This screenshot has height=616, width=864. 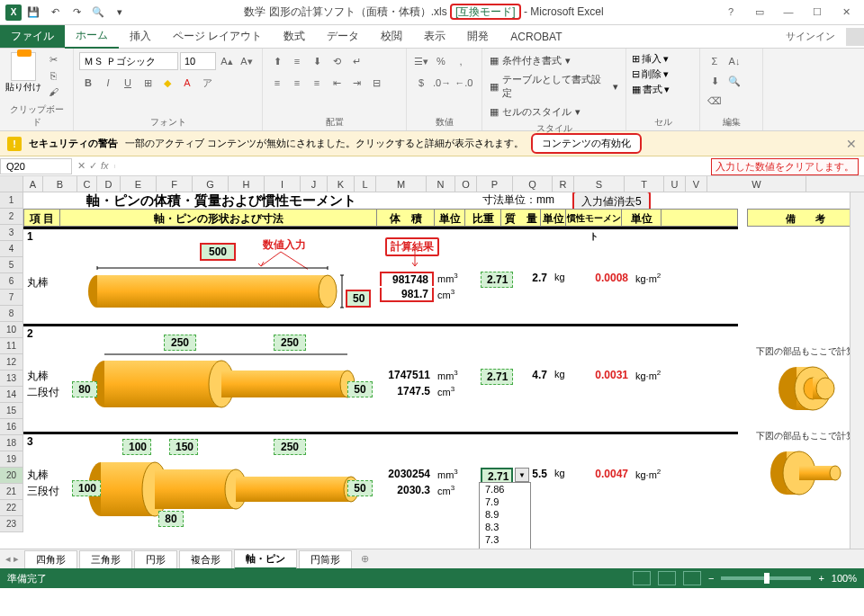 I want to click on col-T: T, so click(x=644, y=183).